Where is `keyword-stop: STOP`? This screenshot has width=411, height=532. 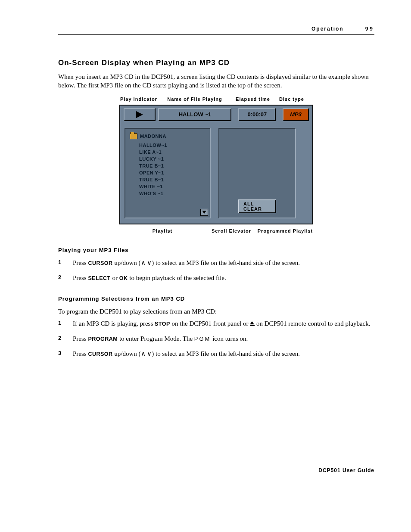 keyword-stop: STOP is located at coordinates (162, 324).